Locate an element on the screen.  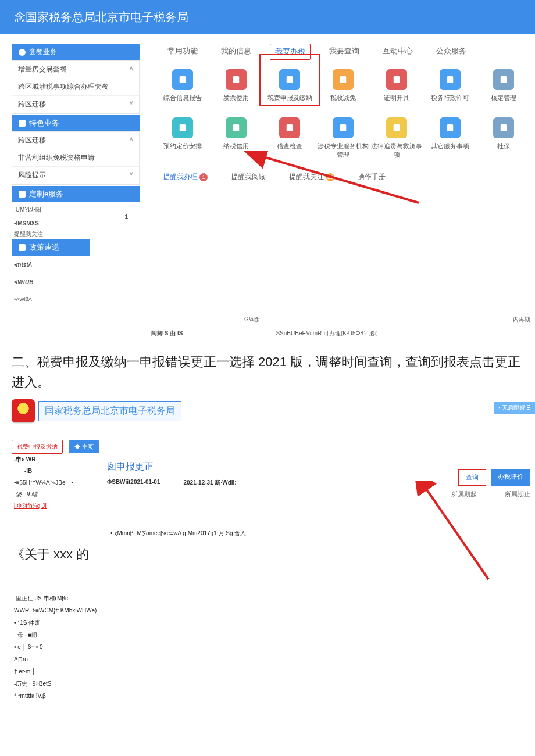
service-tile: 证明开具 is located at coordinates (397, 86).